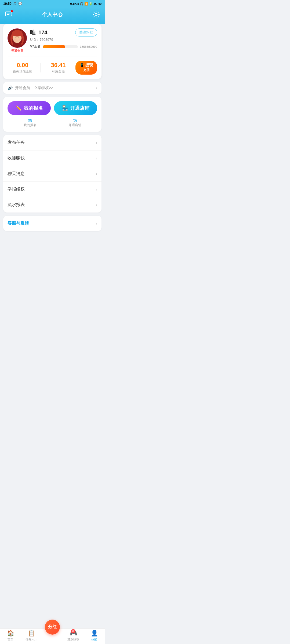 The width and height of the screenshot is (290, 644). What do you see at coordinates (52, 41) in the screenshot?
I see `profile-top: 开通会员 唯_174 关注粉丝 UID：7603979 V7王者 38566/5…` at bounding box center [52, 41].